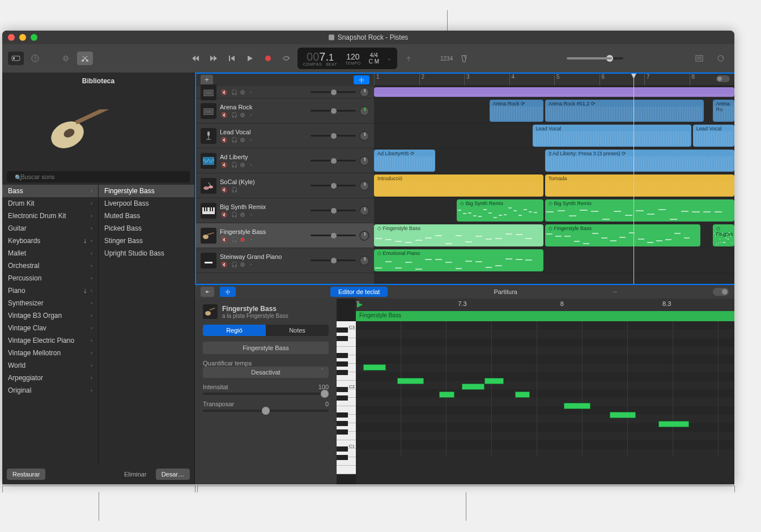 Image resolution: width=761 pixels, height=532 pixels. Describe the element at coordinates (173, 474) in the screenshot. I see `save-button: Desar…` at that location.